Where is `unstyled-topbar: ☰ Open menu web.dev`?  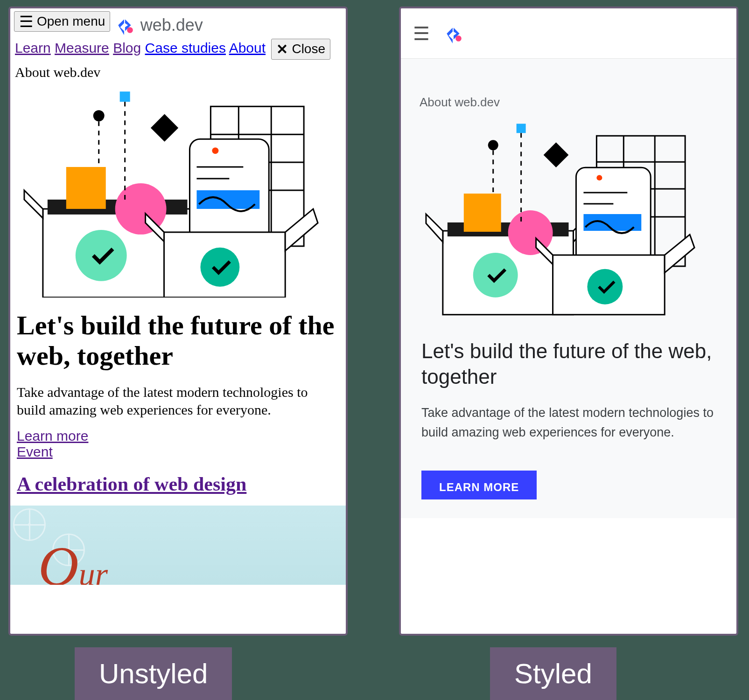 unstyled-topbar: ☰ Open menu web.dev is located at coordinates (178, 21).